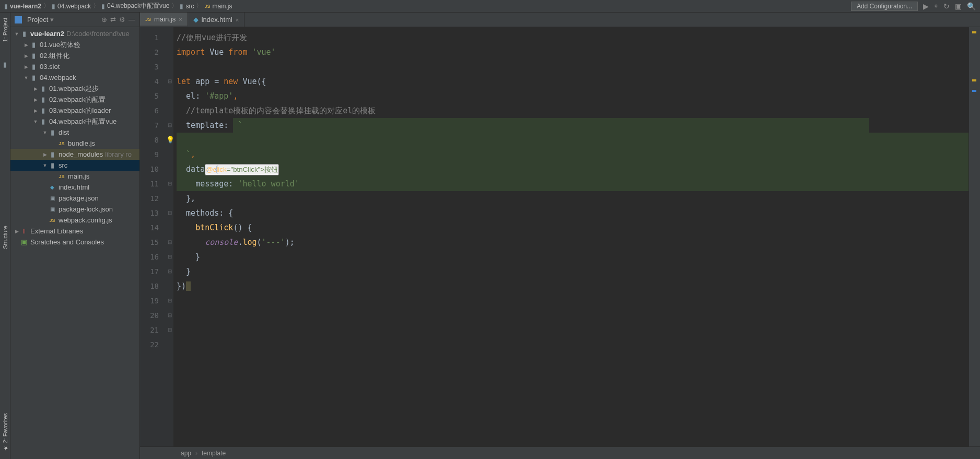 The width and height of the screenshot is (980, 459). I want to click on line-number: 11, so click(149, 184).